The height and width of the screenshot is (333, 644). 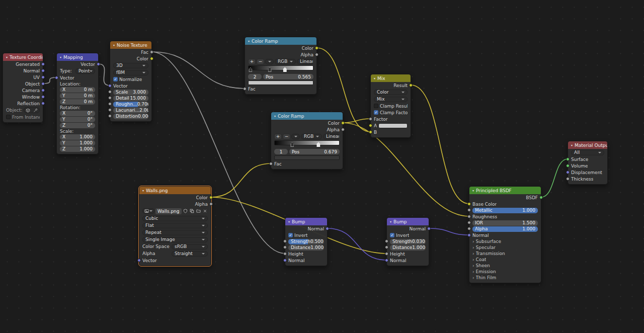 I want to click on dropdown-all: All, so click(x=588, y=153).